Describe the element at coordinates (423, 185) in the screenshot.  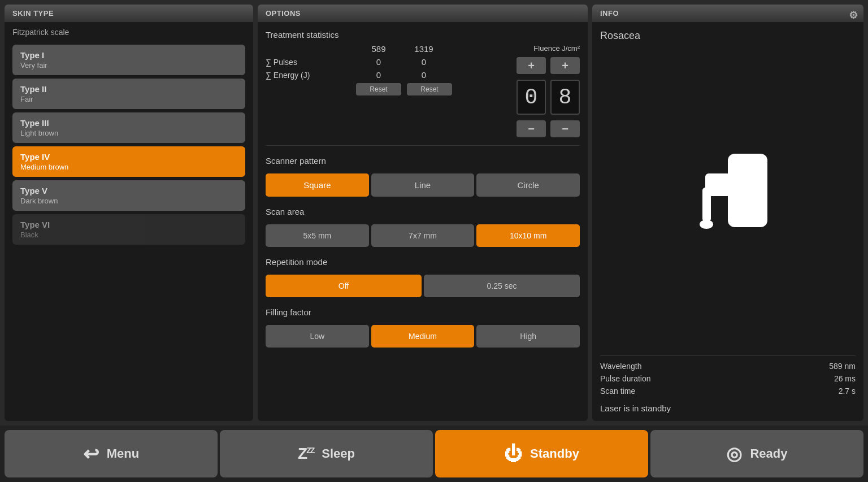
I see `scanner-pattern-buttons: SquareLineCircle` at that location.